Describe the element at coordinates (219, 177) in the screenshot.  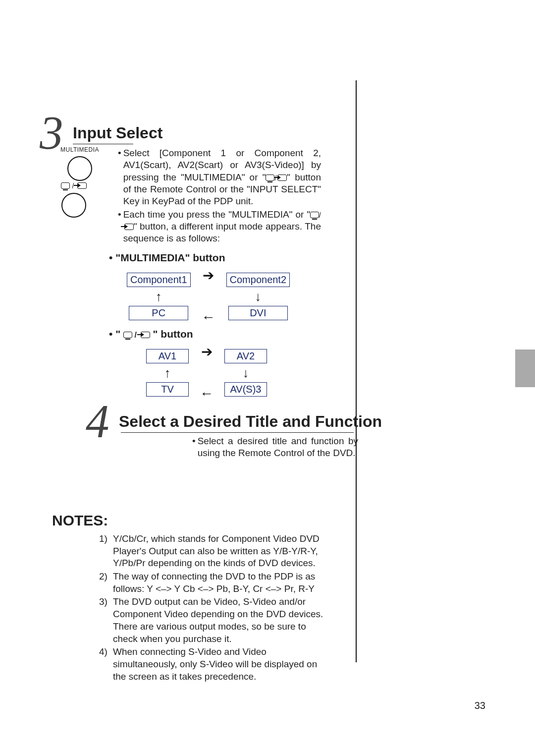
I see `bullet: • Select [Component 1 or Component 2, AV…` at that location.